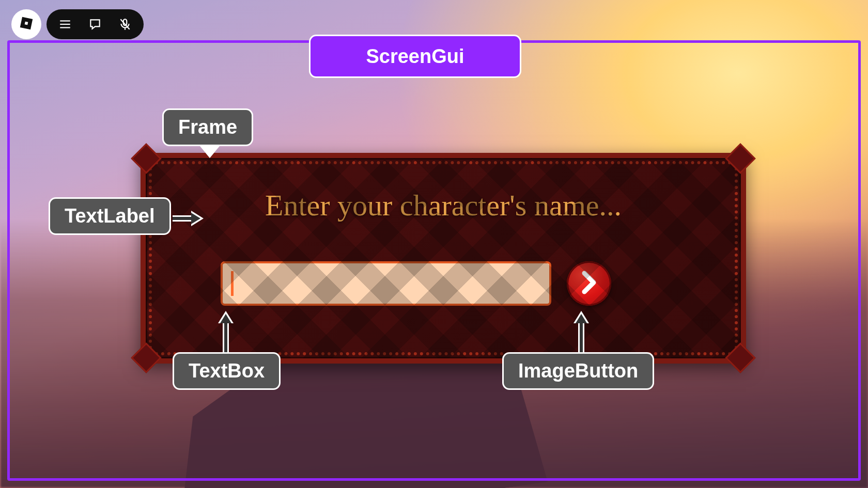  I want to click on textlabel-callout: TextLabel, so click(110, 216).